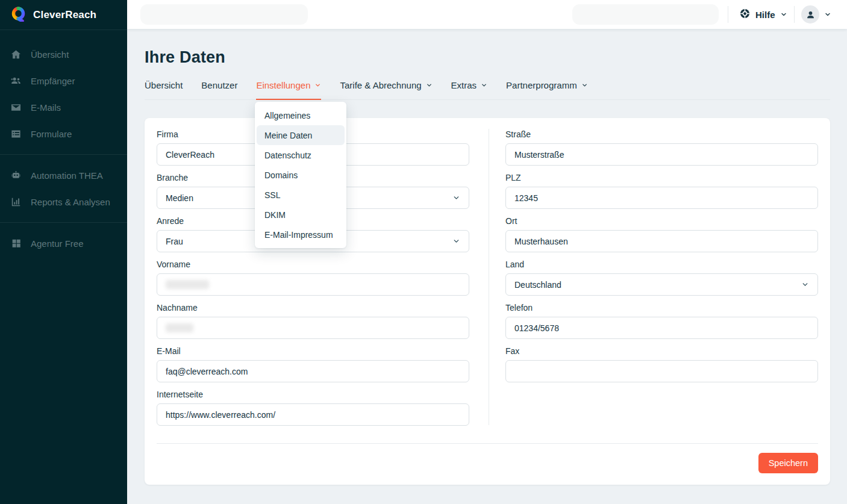 Image resolution: width=847 pixels, height=504 pixels. What do you see at coordinates (16, 176) in the screenshot?
I see `robot-icon` at bounding box center [16, 176].